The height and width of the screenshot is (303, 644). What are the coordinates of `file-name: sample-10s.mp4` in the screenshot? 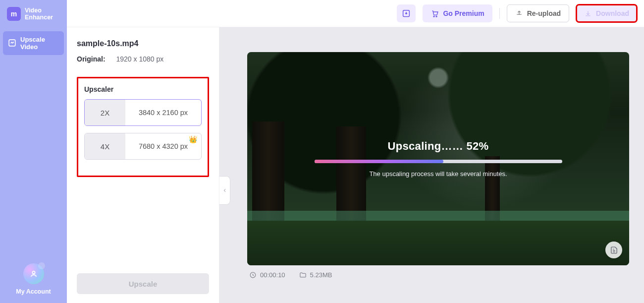 It's located at (143, 44).